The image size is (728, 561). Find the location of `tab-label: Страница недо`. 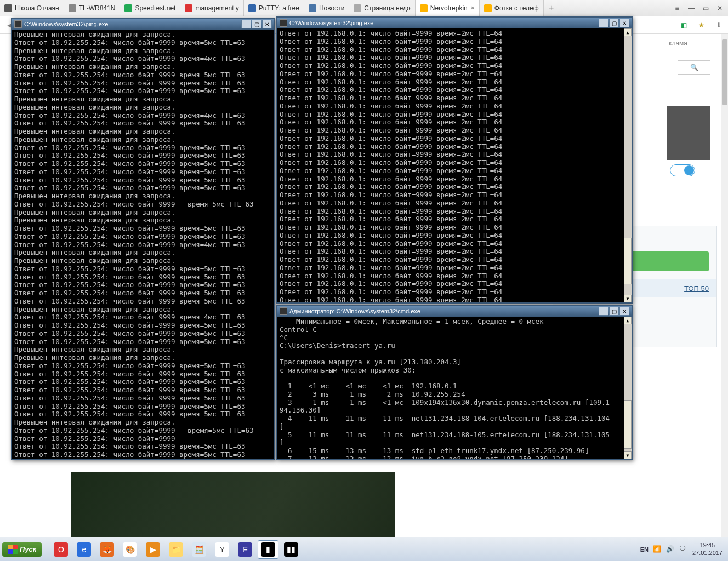

tab-label: Страница недо is located at coordinates (387, 8).